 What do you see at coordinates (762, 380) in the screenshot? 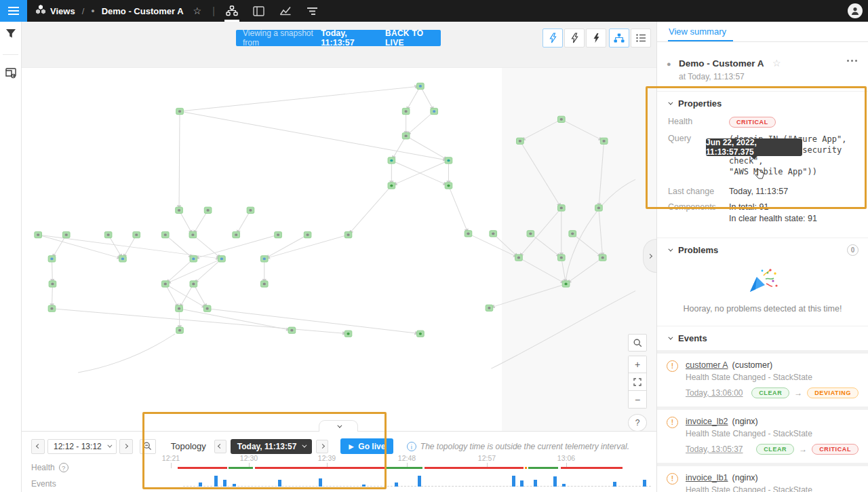
I see `event-card: customer A (customer) Health State Chang…` at bounding box center [762, 380].